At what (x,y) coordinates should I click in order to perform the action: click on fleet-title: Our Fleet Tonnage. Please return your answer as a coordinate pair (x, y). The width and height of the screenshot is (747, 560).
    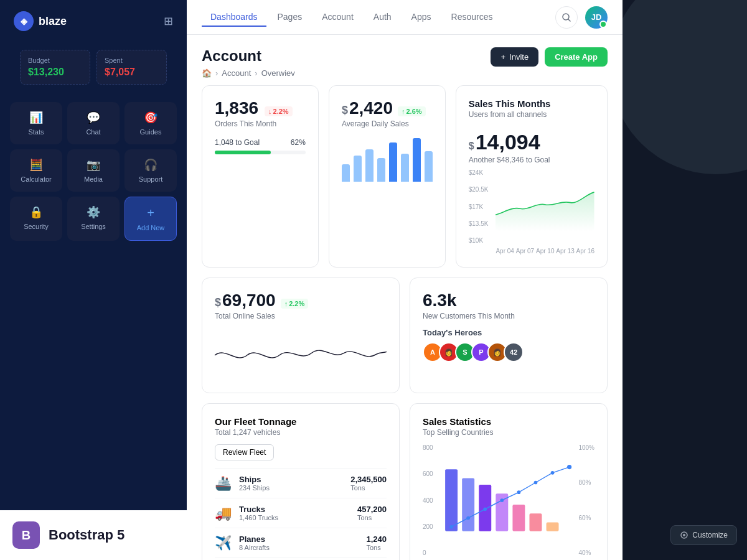
    Looking at the image, I should click on (301, 422).